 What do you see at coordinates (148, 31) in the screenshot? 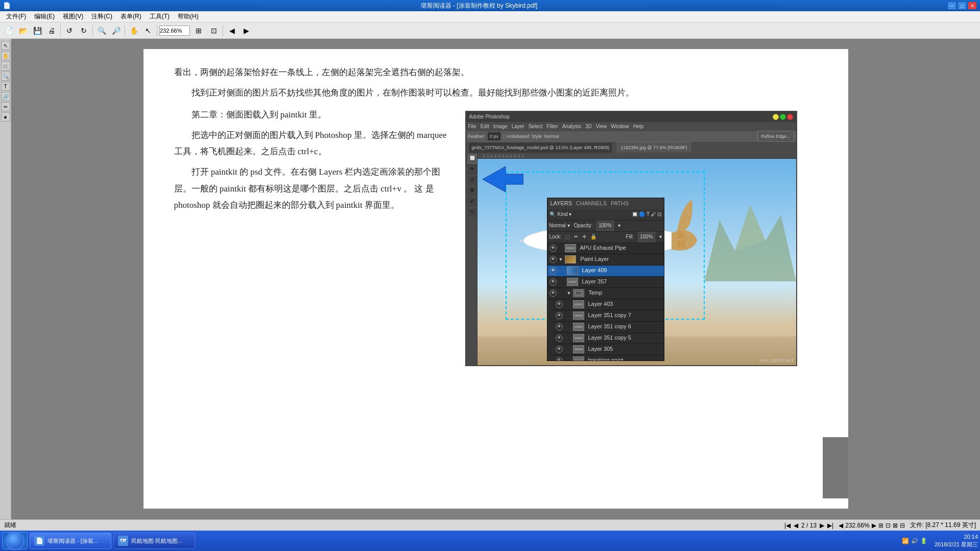
I see `select-tool-button: ↖` at bounding box center [148, 31].